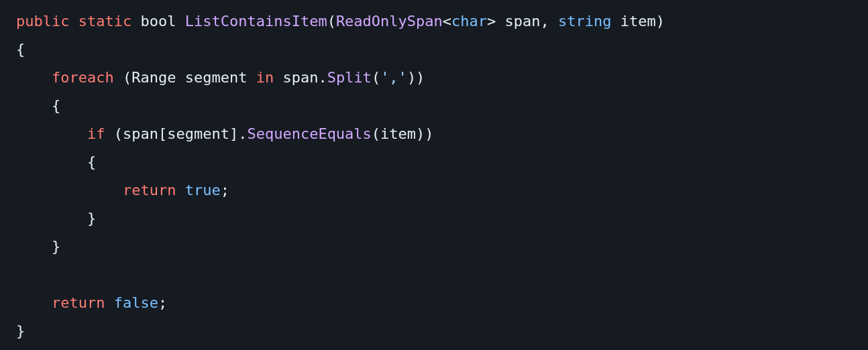 This screenshot has width=868, height=350. Describe the element at coordinates (239, 134) in the screenshot. I see `code-token: ].` at that location.